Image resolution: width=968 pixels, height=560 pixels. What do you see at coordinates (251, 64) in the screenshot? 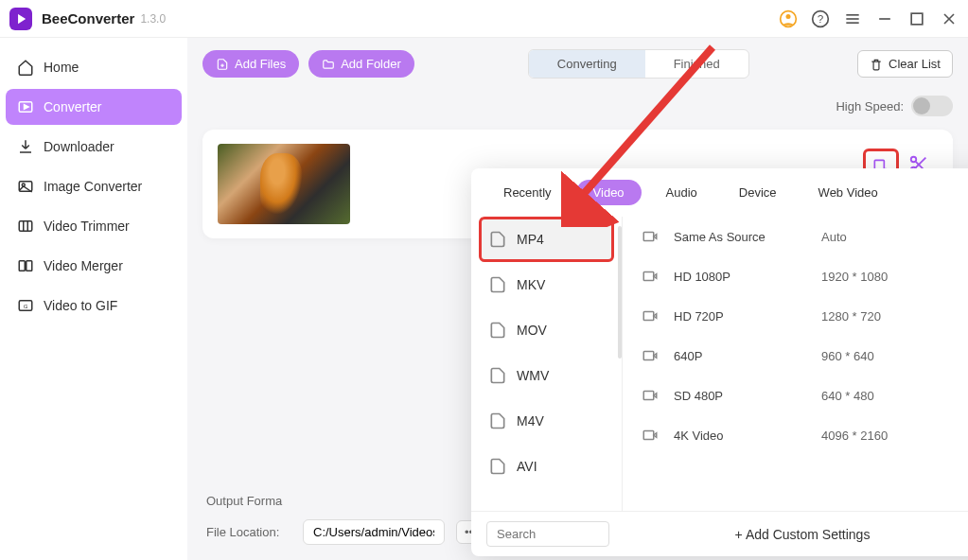
I see `add-files-button: Add Files` at bounding box center [251, 64].